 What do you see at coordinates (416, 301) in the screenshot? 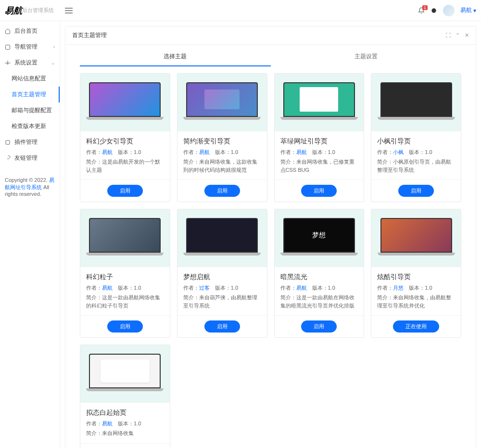
I see `theme-desc: 简介：来自网络收集，由易航整理至引导系统并优化` at bounding box center [416, 301].